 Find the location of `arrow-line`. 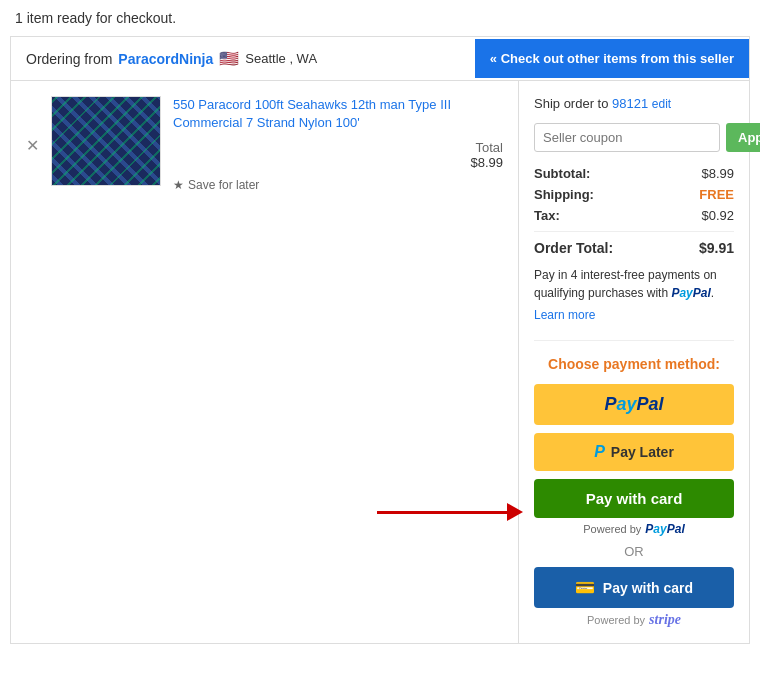

arrow-line is located at coordinates (442, 512).